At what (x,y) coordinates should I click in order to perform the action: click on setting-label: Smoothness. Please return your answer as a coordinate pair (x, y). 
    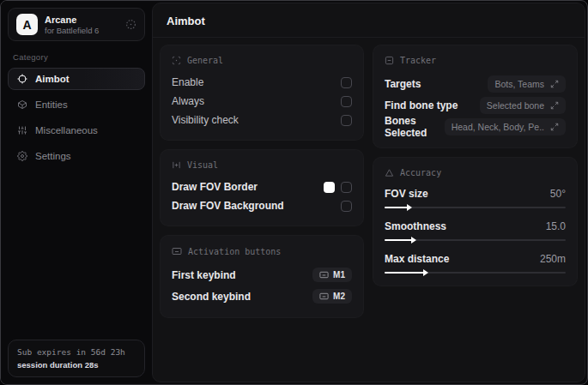
    Looking at the image, I should click on (415, 226).